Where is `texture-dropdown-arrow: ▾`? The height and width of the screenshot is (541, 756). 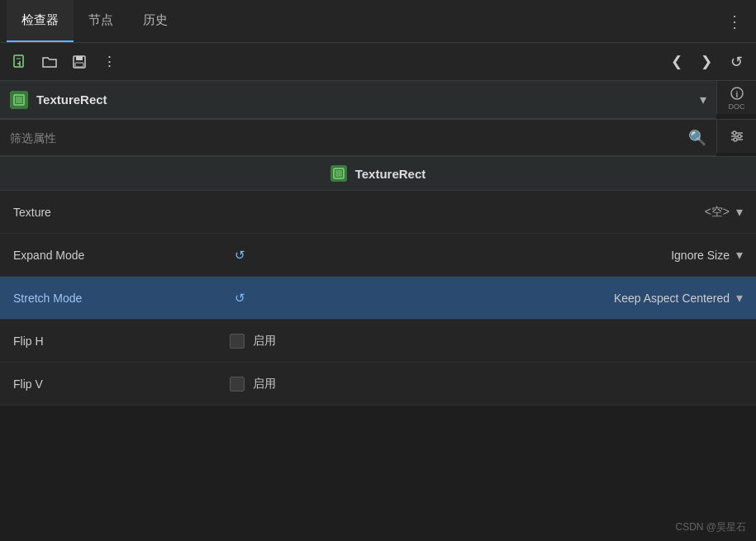 texture-dropdown-arrow: ▾ is located at coordinates (739, 211).